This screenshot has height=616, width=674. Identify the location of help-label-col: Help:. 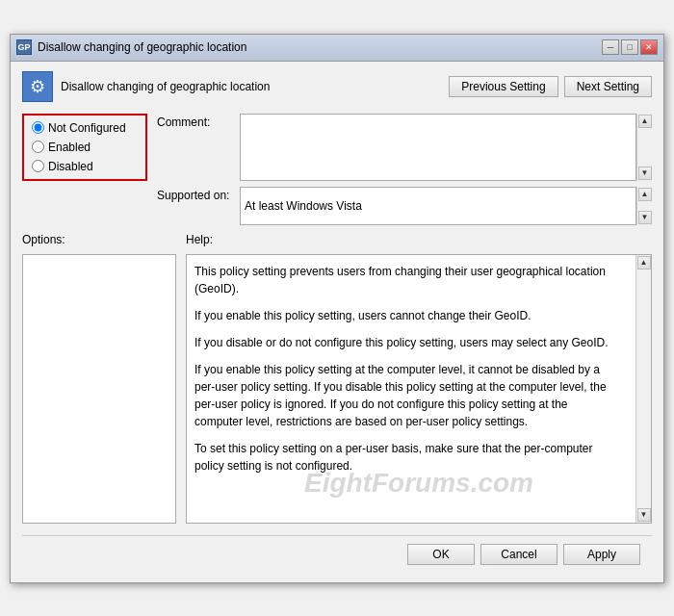
(419, 240).